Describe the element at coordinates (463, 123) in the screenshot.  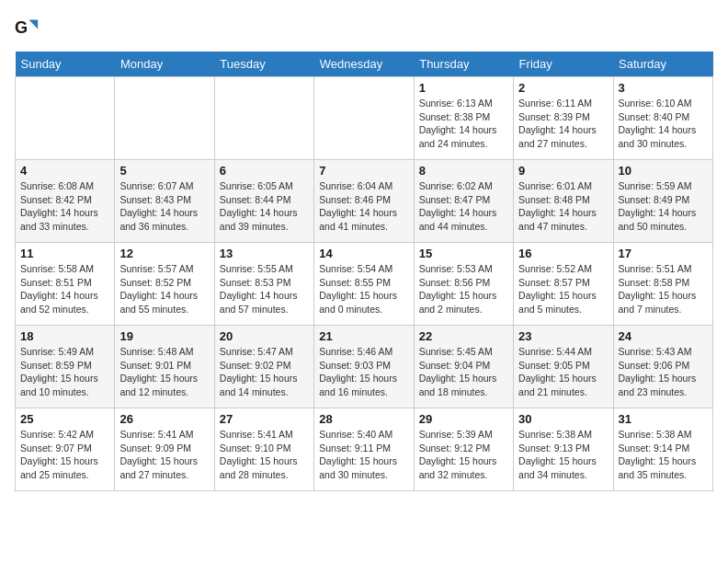
I see `day-info: Sunrise: 6:13 AMSunset: 8:38 PMDaylight:…` at that location.